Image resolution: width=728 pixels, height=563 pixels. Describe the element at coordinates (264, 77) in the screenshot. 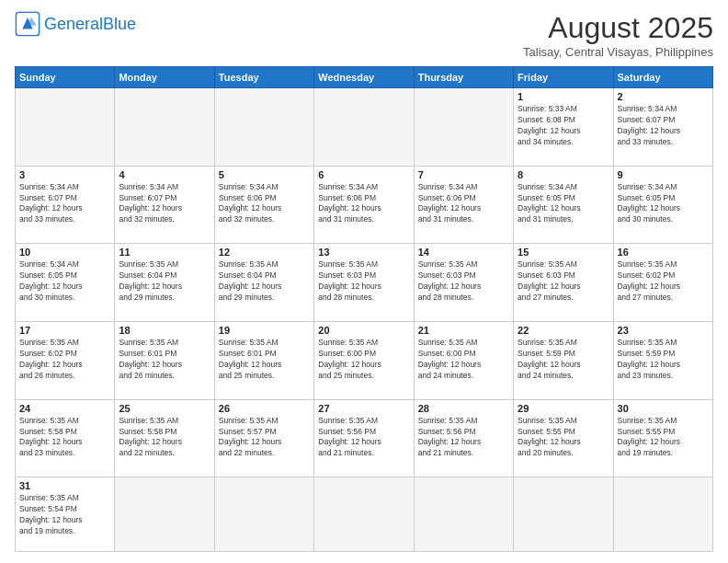

I see `header-tuesday: Tuesday` at that location.